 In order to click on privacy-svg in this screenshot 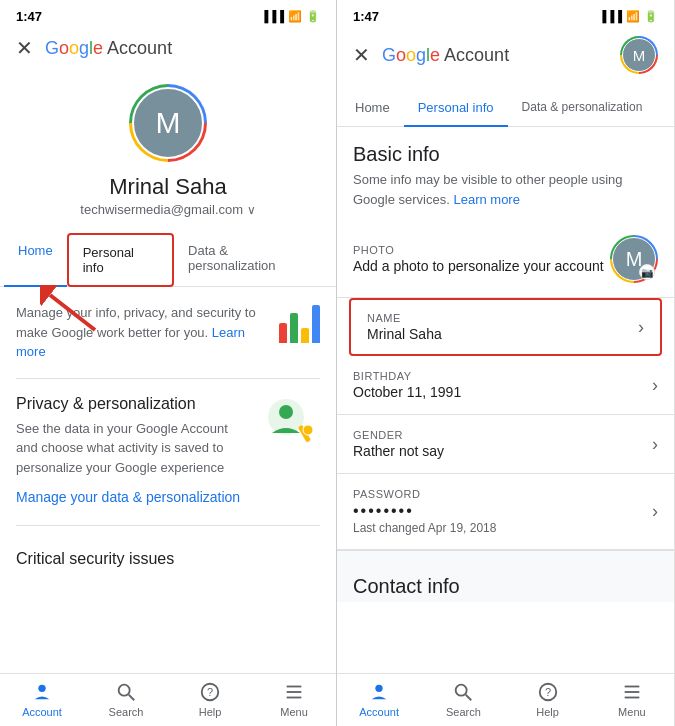, I will do `click(292, 423)`.